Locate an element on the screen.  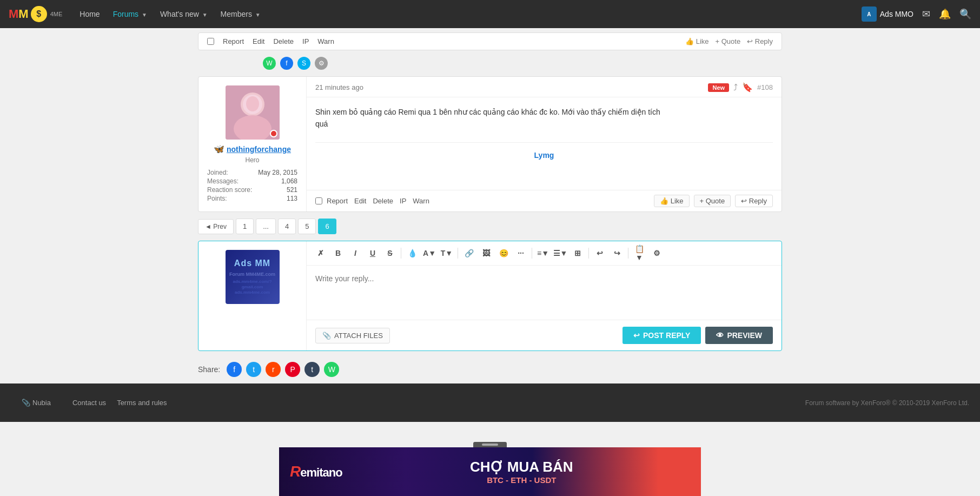
toolbar-bold-btn: B is located at coordinates (338, 253).